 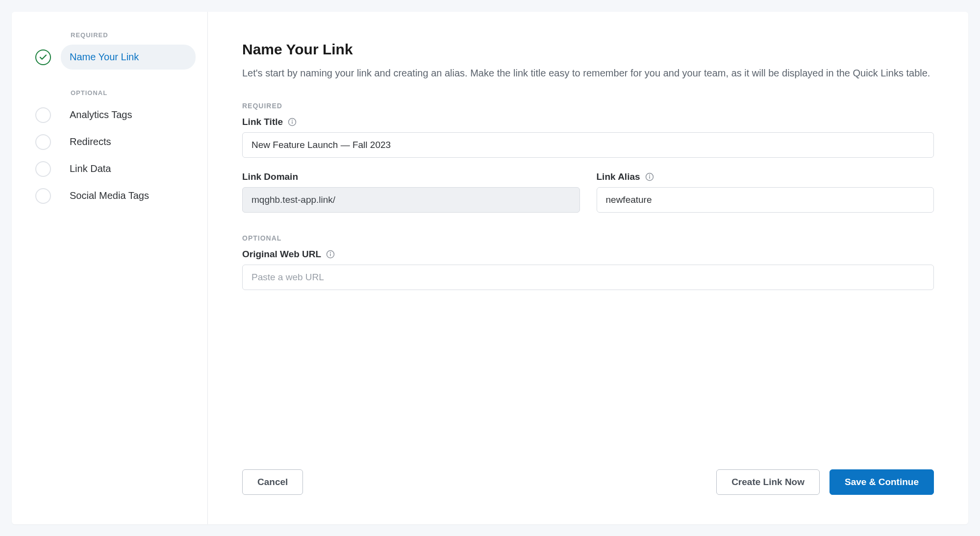 What do you see at coordinates (116, 142) in the screenshot?
I see `sidebar-step-redirects: Redirects` at bounding box center [116, 142].